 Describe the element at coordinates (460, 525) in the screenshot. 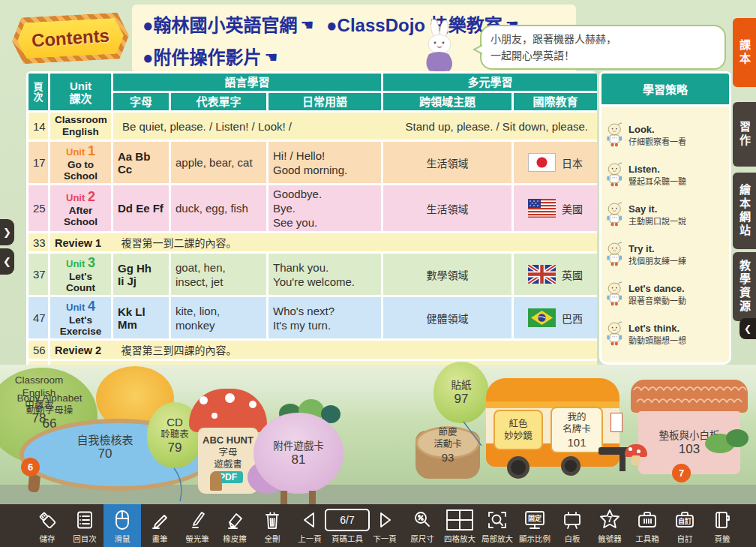

I see `four-grid-zoom-button: 四格放大` at that location.